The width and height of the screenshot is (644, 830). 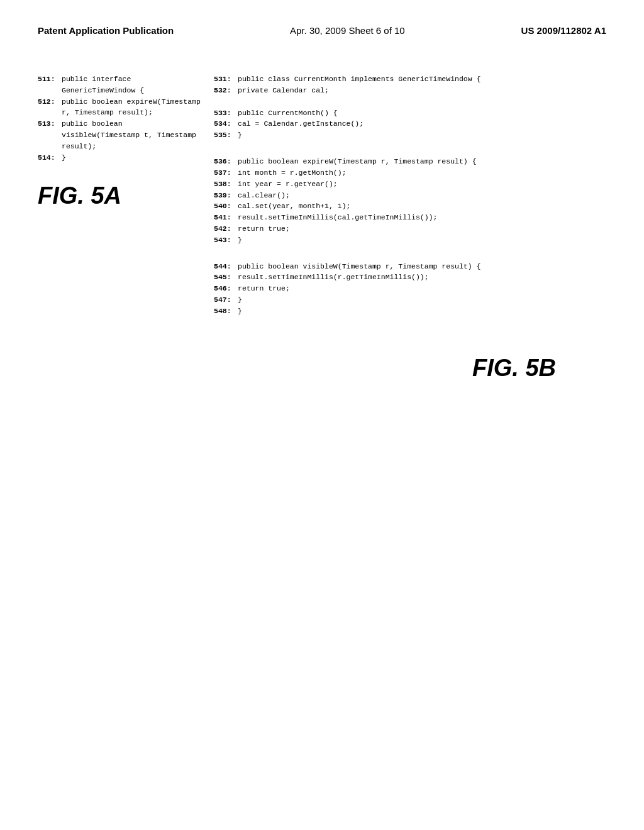 I want to click on fig-5a-panel: 511: public interface GenericTimeWindow …, so click(x=126, y=231).